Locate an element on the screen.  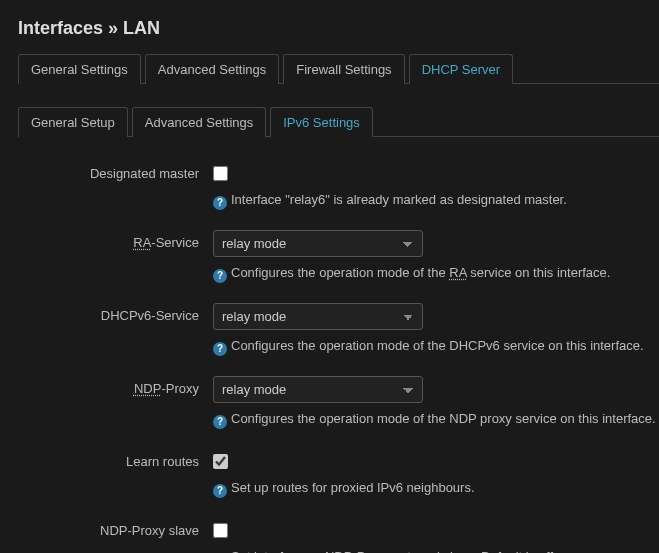
subtab-advanced-settings: Advanced Settings is located at coordinates (199, 122).